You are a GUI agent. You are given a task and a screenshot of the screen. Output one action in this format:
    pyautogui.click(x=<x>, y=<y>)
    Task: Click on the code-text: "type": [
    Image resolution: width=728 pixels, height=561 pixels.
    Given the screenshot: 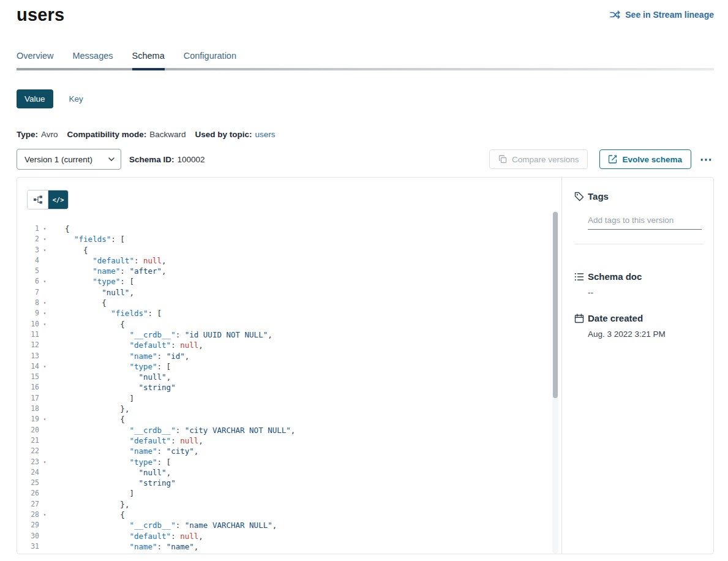 What is the action you would take?
    pyautogui.click(x=110, y=552)
    